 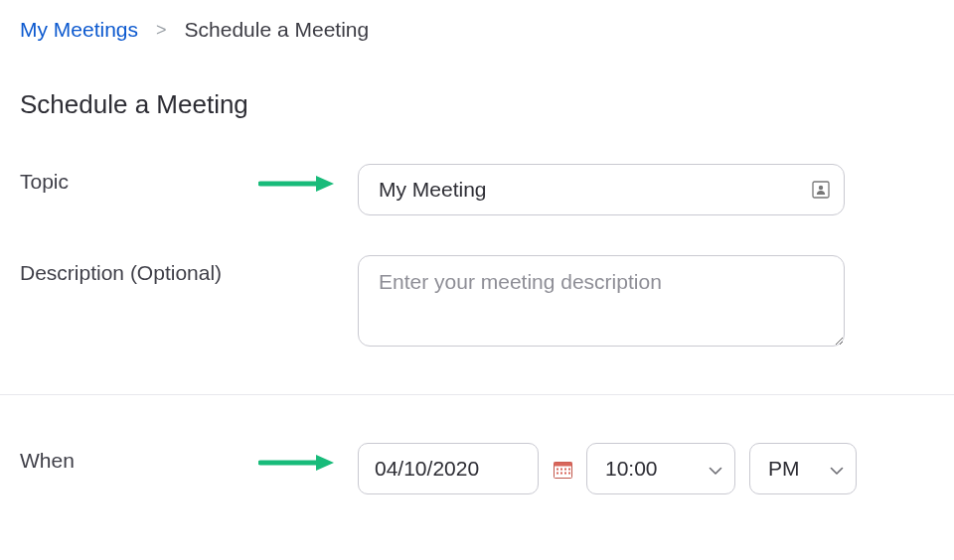 I want to click on arrow-annotation-when, so click(x=308, y=458).